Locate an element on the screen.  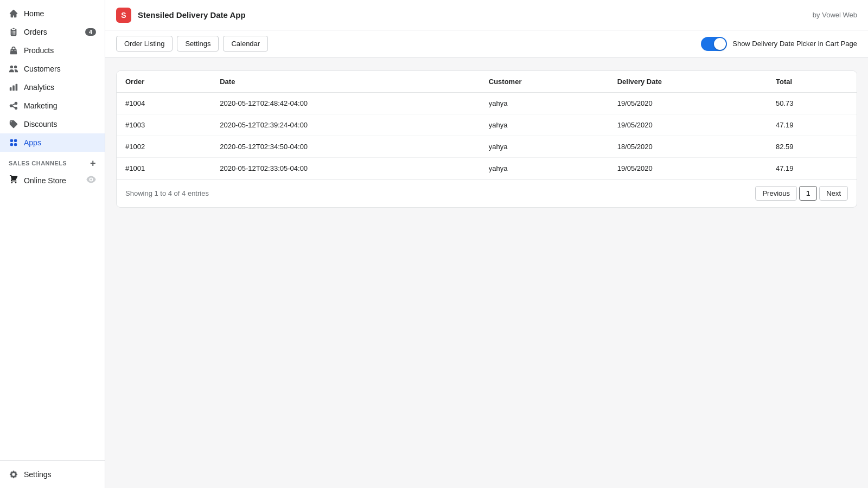
sales-channels-section: SALES CHANNELS + is located at coordinates (52, 161).